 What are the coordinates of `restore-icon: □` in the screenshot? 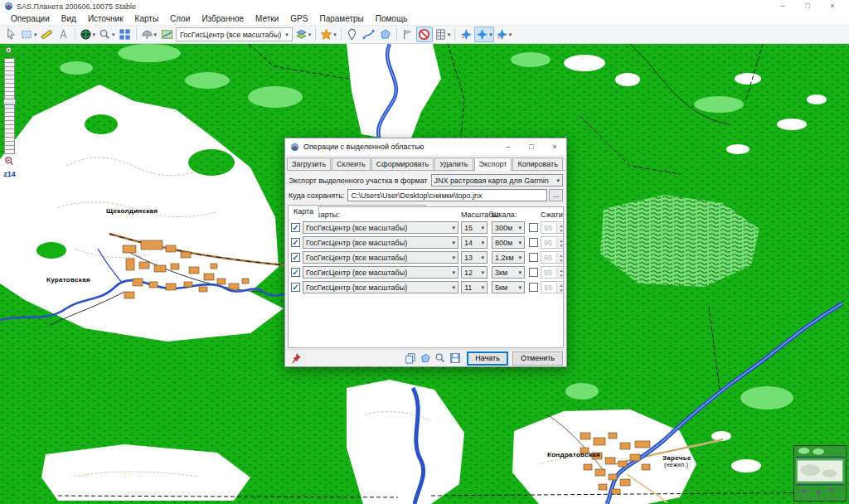 It's located at (808, 7).